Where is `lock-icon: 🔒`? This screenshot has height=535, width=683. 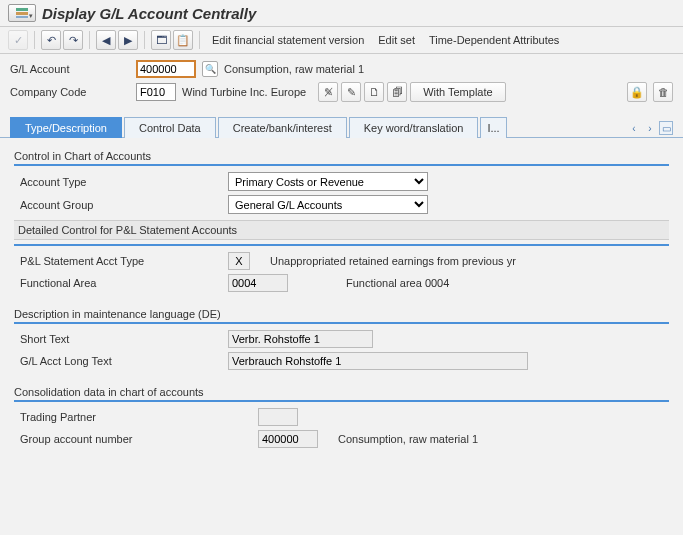
lock-icon: 🔒 is located at coordinates (637, 92).